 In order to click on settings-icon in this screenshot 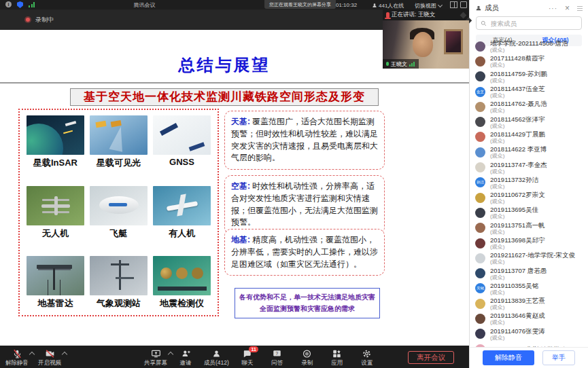, I will do `click(367, 353)`.